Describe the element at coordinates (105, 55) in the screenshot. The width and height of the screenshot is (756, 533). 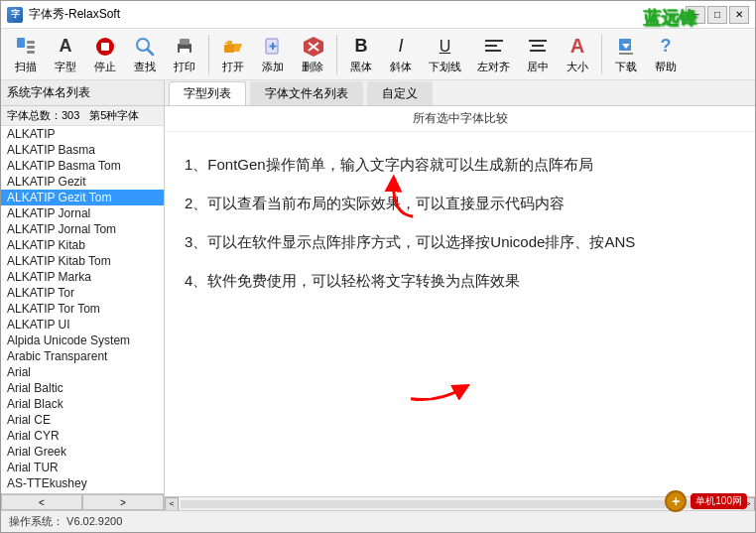
I see `stop-button: 停止` at that location.